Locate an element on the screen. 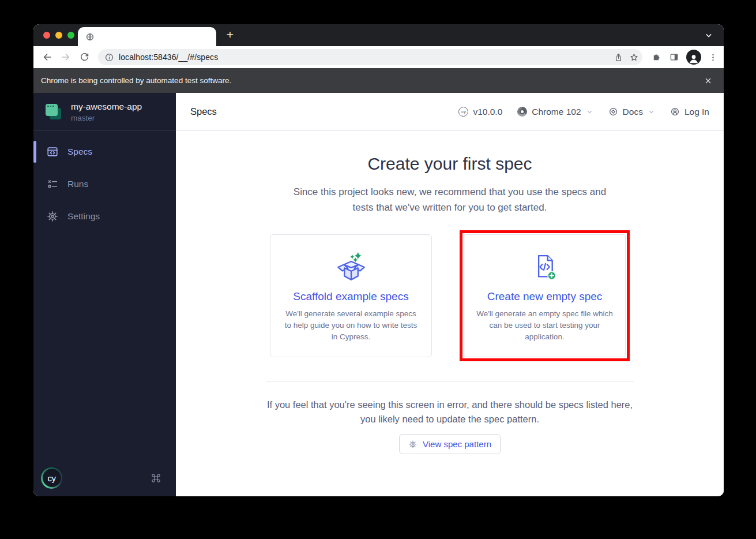  project-branch: master is located at coordinates (106, 118).